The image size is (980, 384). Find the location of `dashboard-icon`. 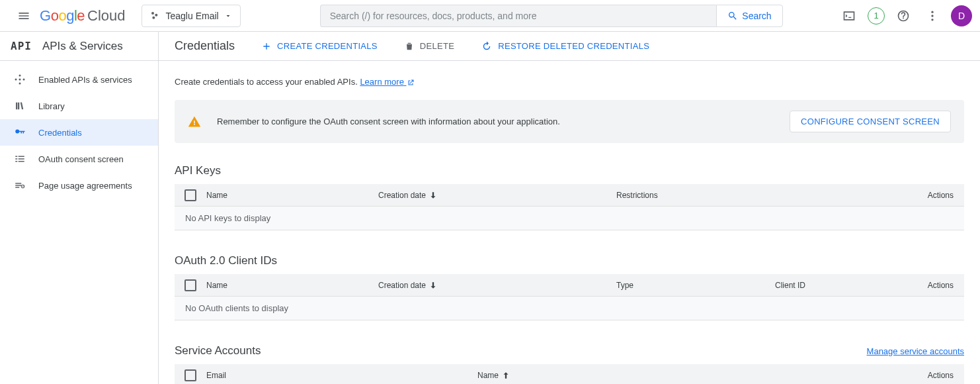

dashboard-icon is located at coordinates (20, 79).